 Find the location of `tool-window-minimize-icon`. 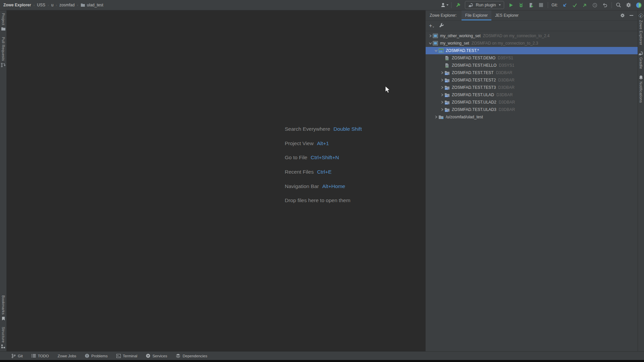

tool-window-minimize-icon is located at coordinates (631, 15).